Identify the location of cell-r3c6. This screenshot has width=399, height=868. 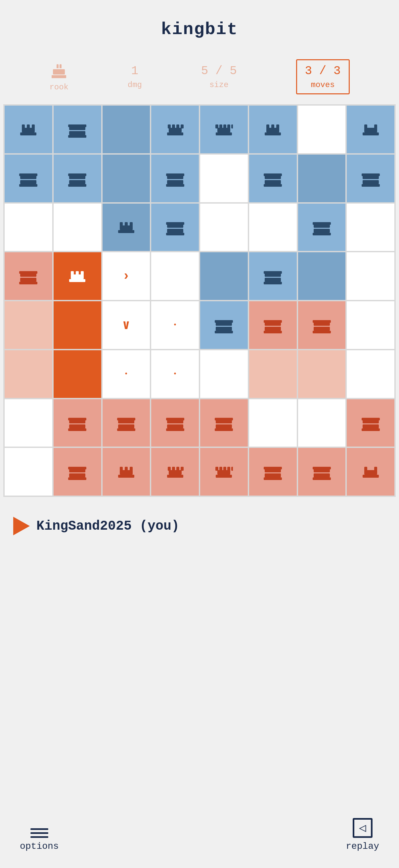
(273, 227).